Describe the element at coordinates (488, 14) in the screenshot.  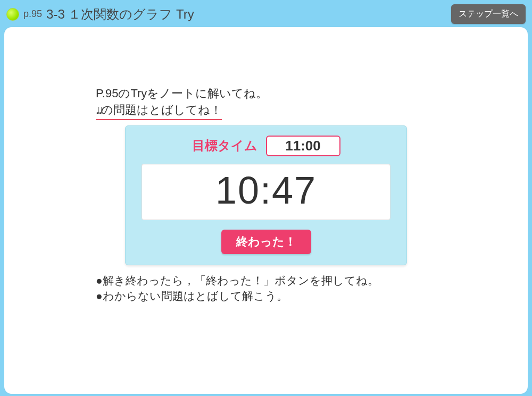
I see `step-list-button: ステップ一覧へ` at that location.